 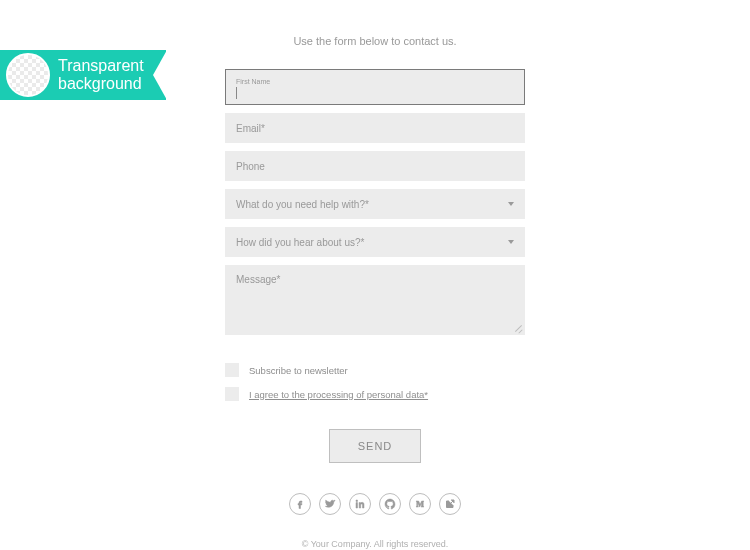 What do you see at coordinates (330, 504) in the screenshot?
I see `twitter-icon` at bounding box center [330, 504].